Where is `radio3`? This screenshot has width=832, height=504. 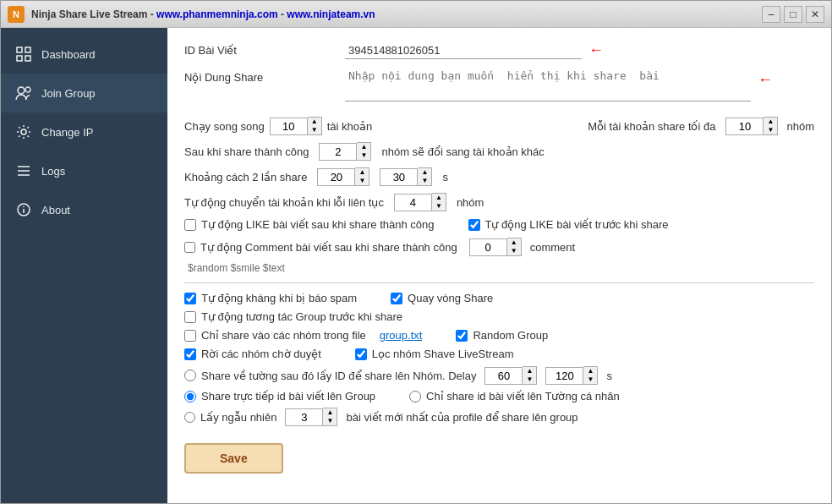
radio3 is located at coordinates (415, 397).